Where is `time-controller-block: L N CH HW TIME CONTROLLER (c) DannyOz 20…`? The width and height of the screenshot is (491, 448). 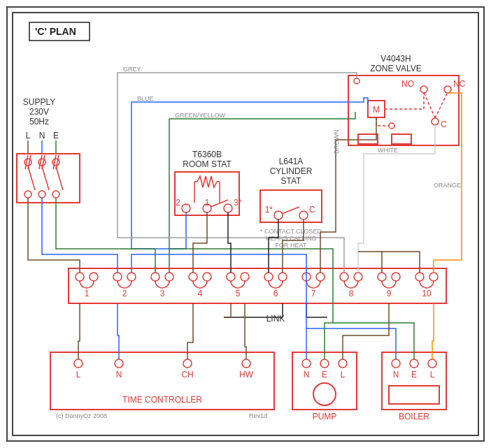 time-controller-block: L N CH HW TIME CONTROLLER (c) DannyOz 20… is located at coordinates (162, 386).